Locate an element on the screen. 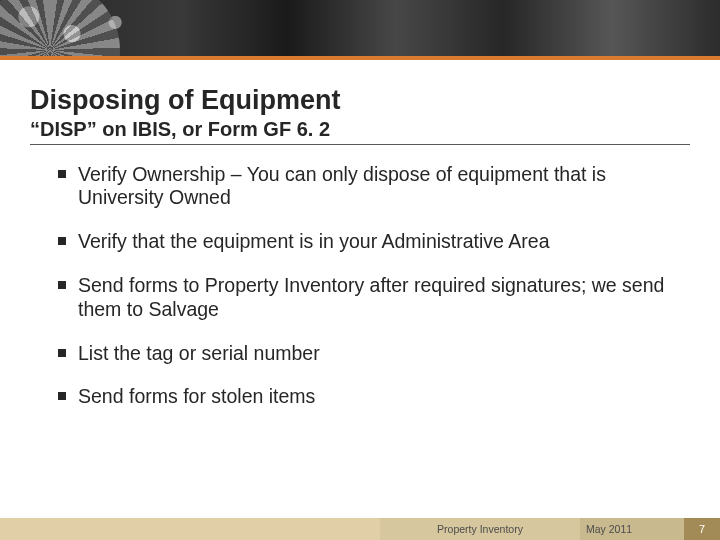  list-item: Send forms for stolen items is located at coordinates (374, 397).